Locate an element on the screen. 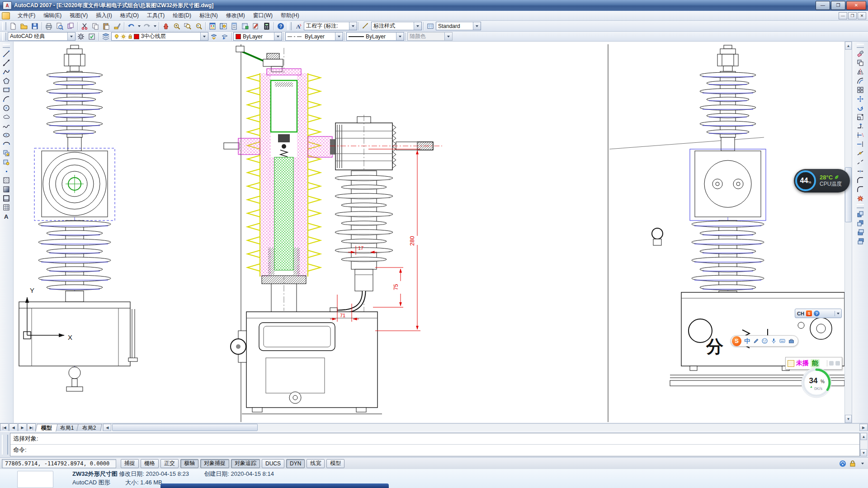  markup-set-manager-button is located at coordinates (256, 26).